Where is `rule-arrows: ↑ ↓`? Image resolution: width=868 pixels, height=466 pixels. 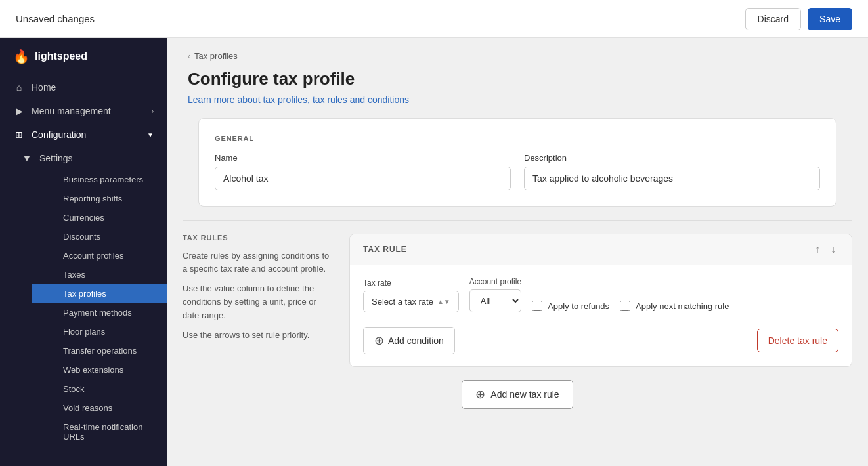 rule-arrows: ↑ ↓ is located at coordinates (825, 249).